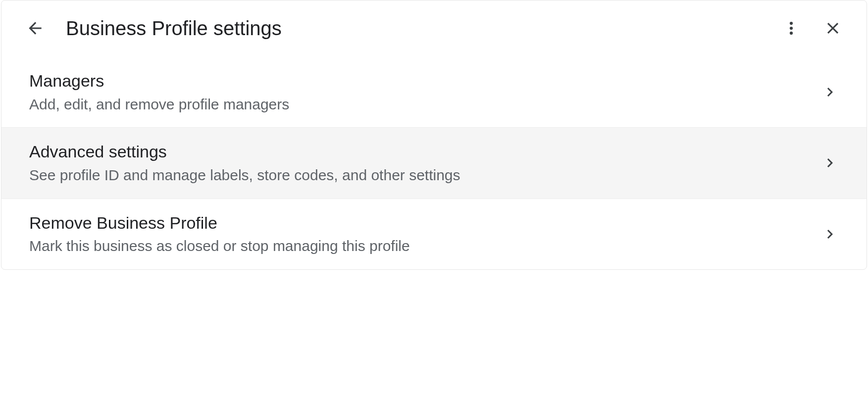 The image size is (868, 400). I want to click on list-item-title: Managers, so click(419, 81).